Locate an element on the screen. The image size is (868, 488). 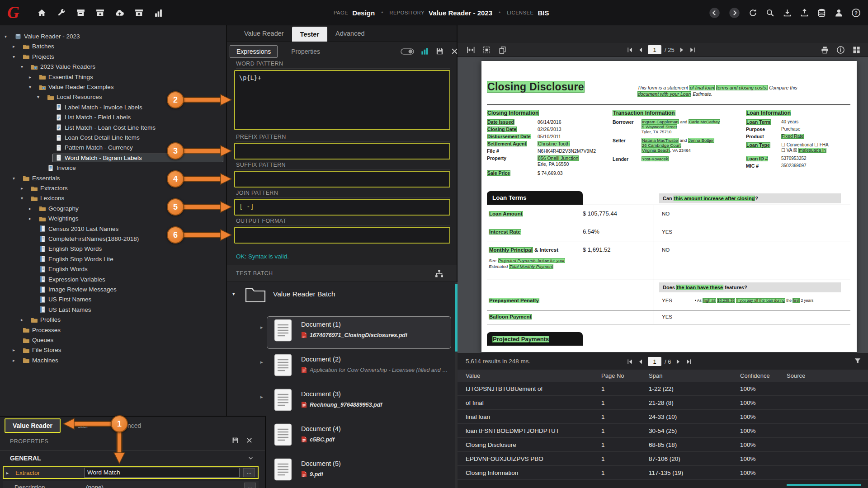
wrench-icon is located at coordinates (61, 13).